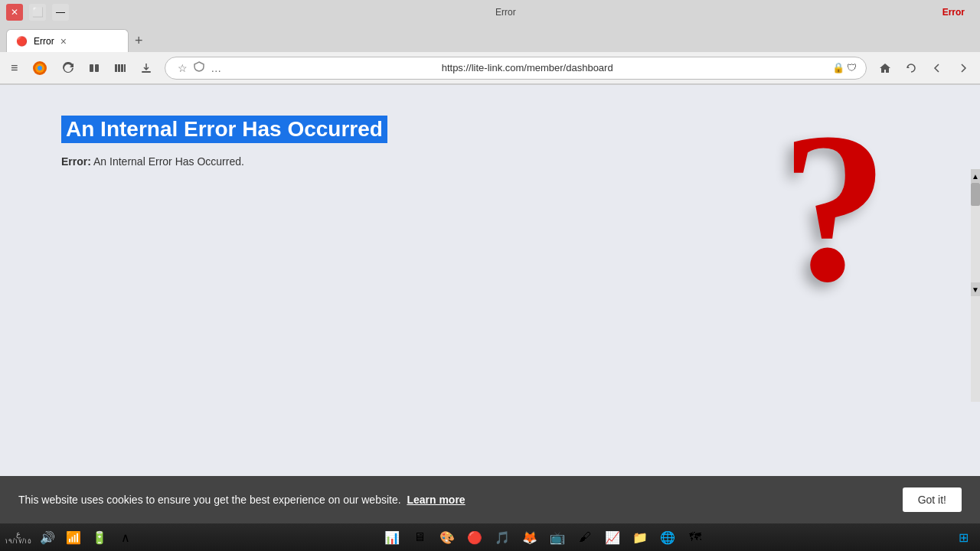  Describe the element at coordinates (40, 68) in the screenshot. I see `firefox-icon` at that location.